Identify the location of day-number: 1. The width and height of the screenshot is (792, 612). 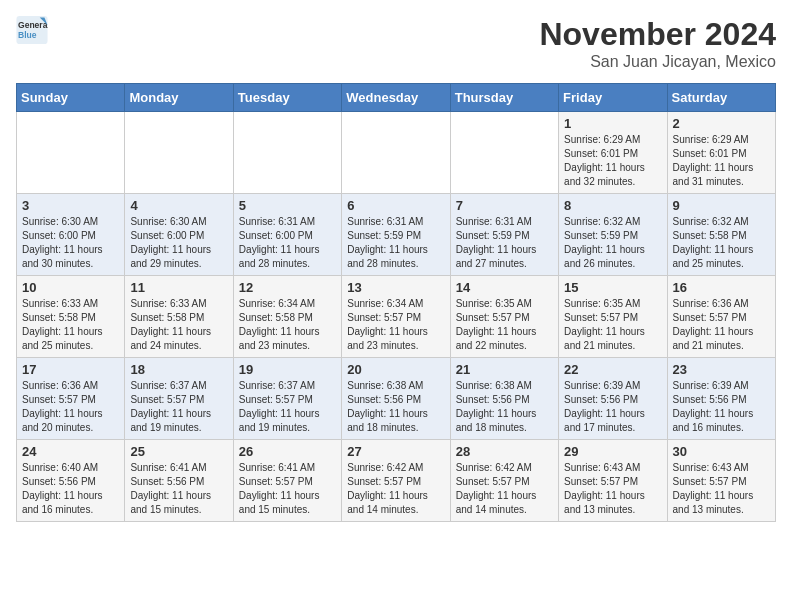
(612, 124).